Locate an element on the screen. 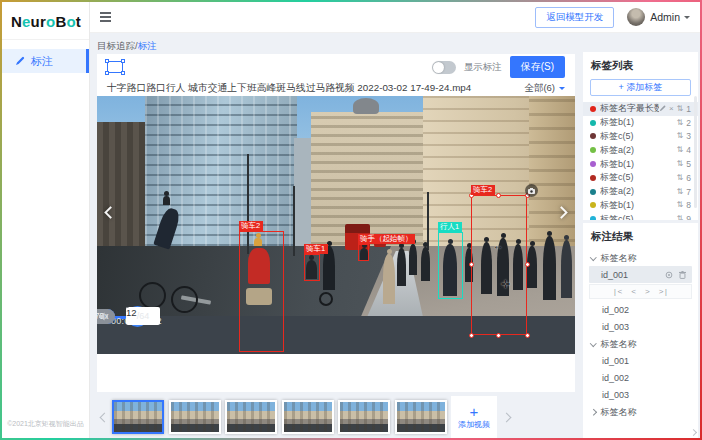  bbox-rider-startframe: 骑手（起始帧） is located at coordinates (364, 252).